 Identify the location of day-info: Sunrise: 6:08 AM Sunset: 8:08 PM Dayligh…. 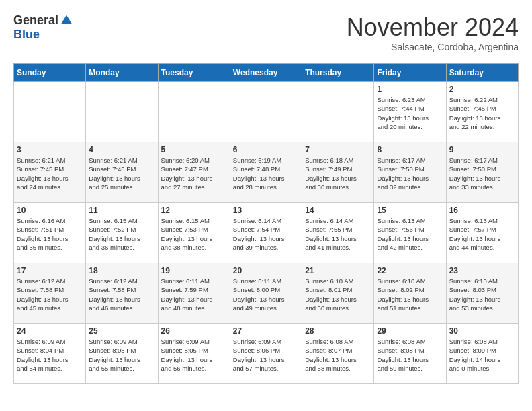
(410, 355).